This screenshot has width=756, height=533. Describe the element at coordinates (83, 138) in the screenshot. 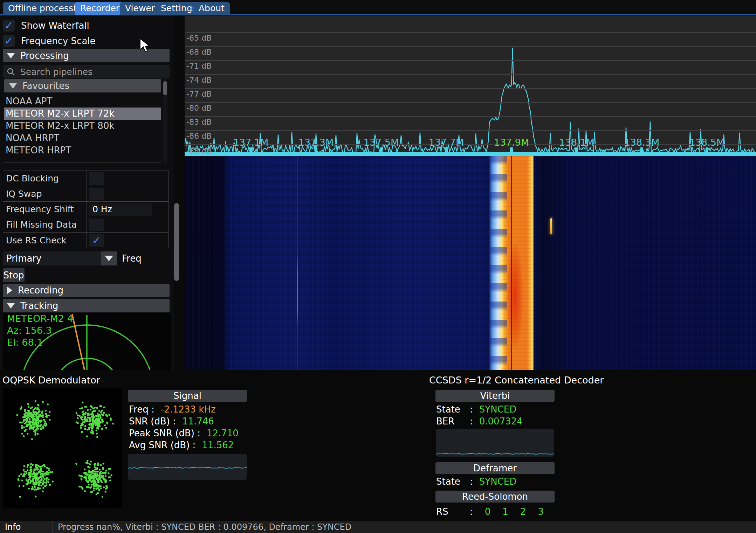

I see `pipeline-item: NOAA HRPT` at that location.